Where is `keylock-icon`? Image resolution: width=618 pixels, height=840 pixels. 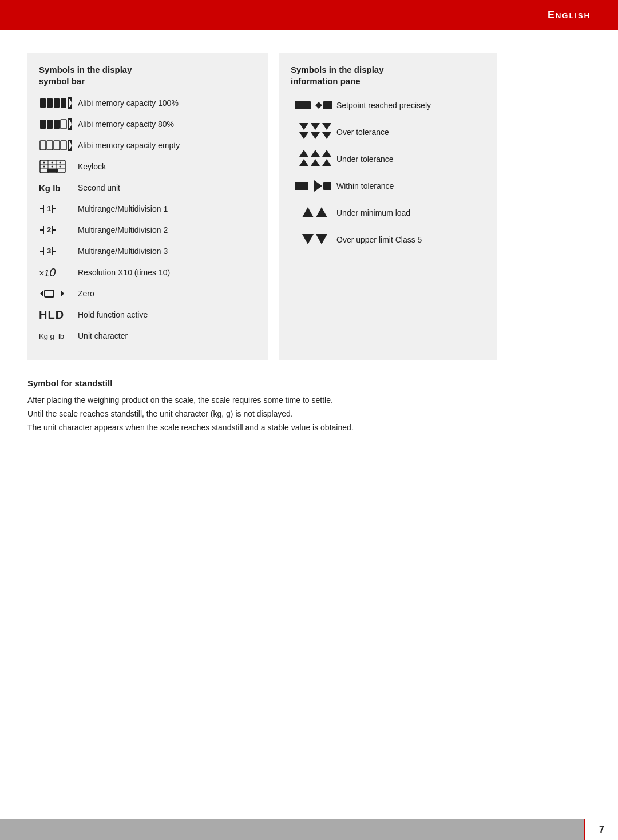 keylock-icon is located at coordinates (58, 167).